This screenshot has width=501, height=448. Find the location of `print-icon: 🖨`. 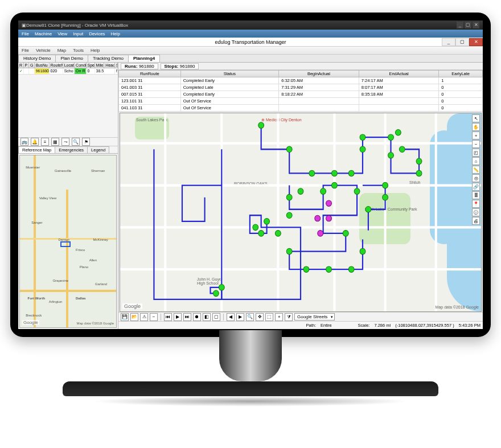

print-icon: 🖨 is located at coordinates (476, 221).